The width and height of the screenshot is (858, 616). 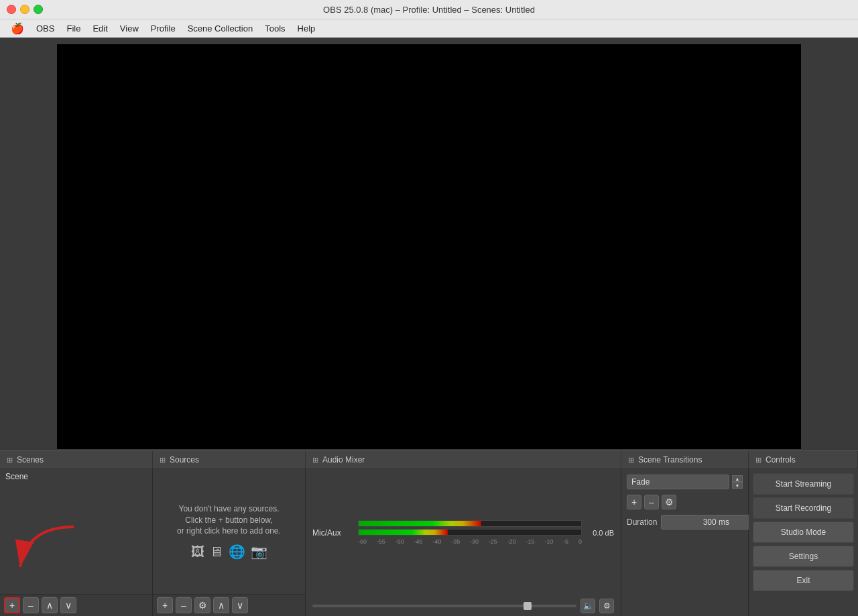 What do you see at coordinates (11, 9) in the screenshot?
I see `close-button` at bounding box center [11, 9].